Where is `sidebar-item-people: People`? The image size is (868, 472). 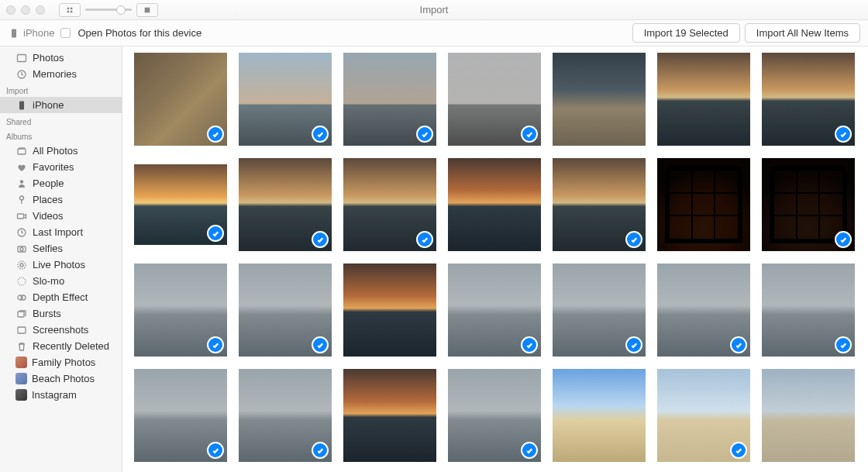 sidebar-item-people: People is located at coordinates (60, 183).